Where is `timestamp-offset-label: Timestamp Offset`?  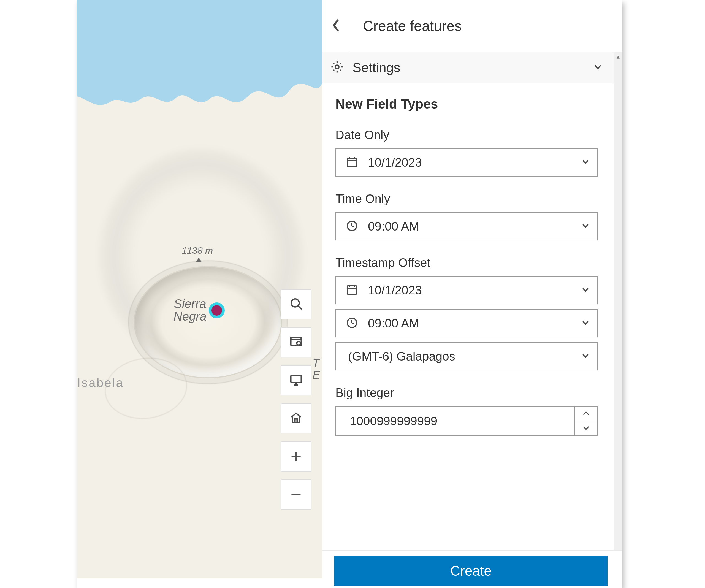
timestamp-offset-label: Timestamp Offset is located at coordinates (467, 263).